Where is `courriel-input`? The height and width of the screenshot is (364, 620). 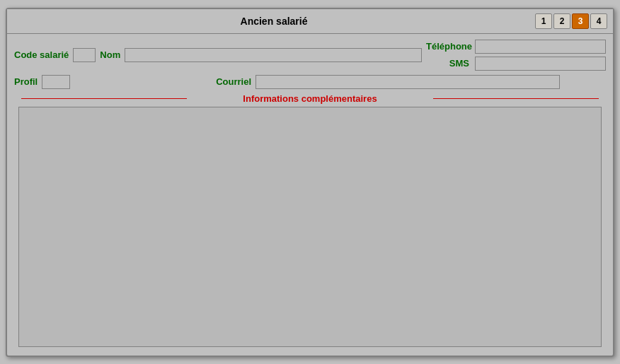 courriel-input is located at coordinates (408, 82).